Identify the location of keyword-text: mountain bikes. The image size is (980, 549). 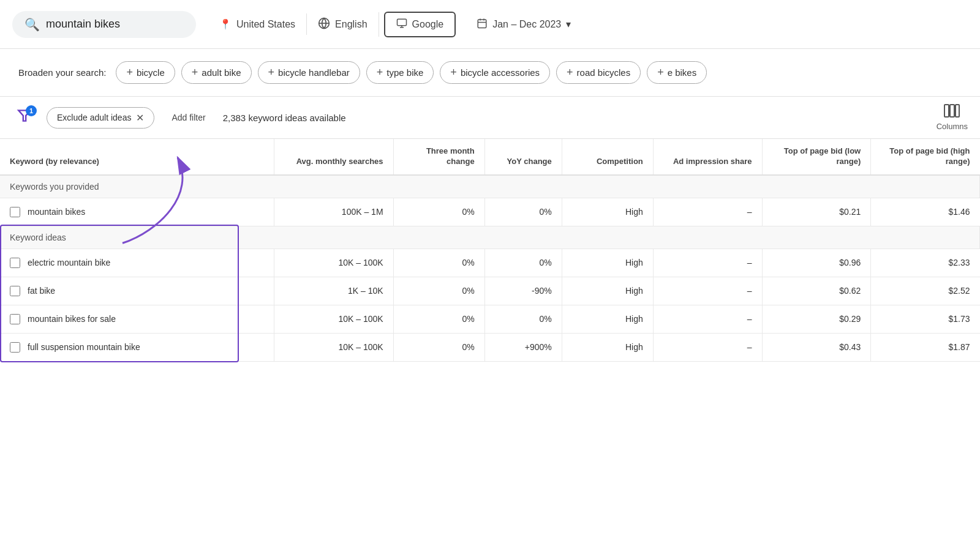
(56, 212).